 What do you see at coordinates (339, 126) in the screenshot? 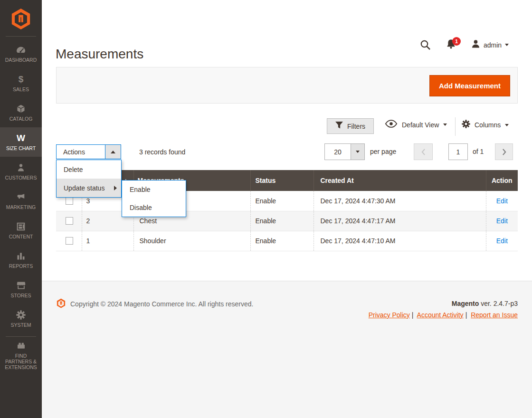
I see `filter-funnel-icon` at bounding box center [339, 126].